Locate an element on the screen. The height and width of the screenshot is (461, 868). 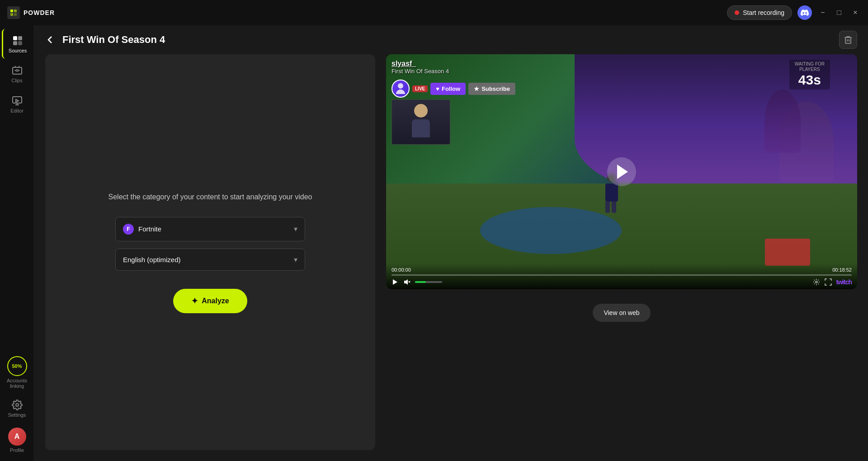
char-legs is located at coordinates (612, 207).